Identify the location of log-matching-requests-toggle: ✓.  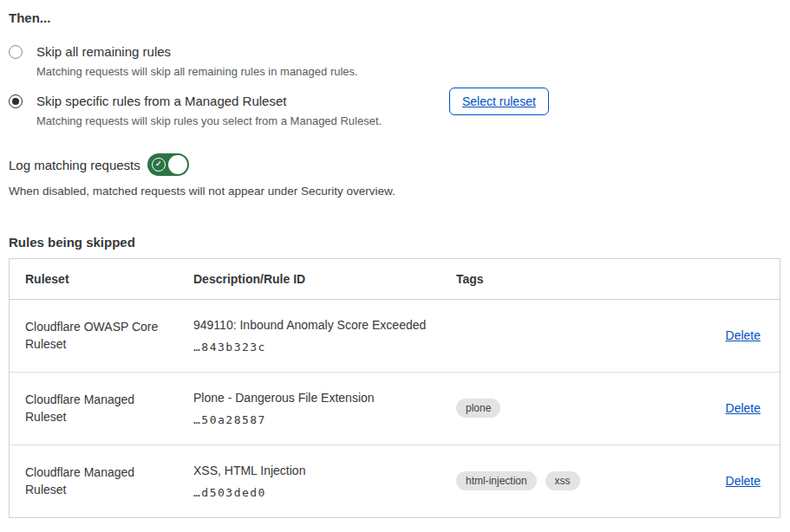
(168, 165).